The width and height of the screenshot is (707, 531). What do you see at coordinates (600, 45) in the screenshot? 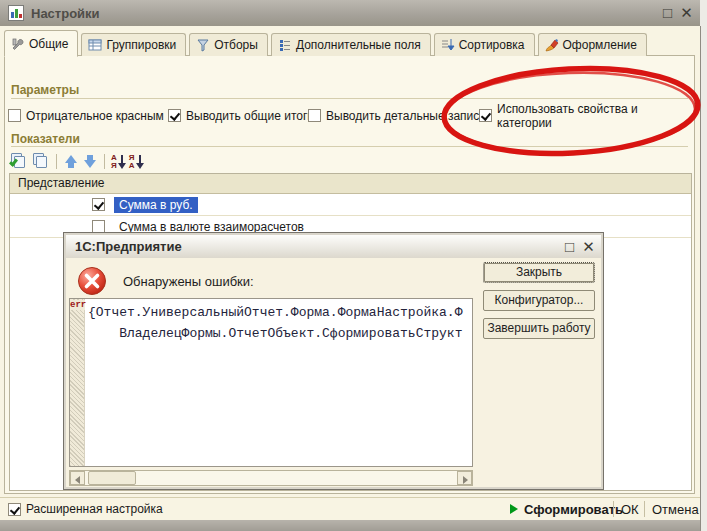
I see `tab-label: Оформление` at bounding box center [600, 45].